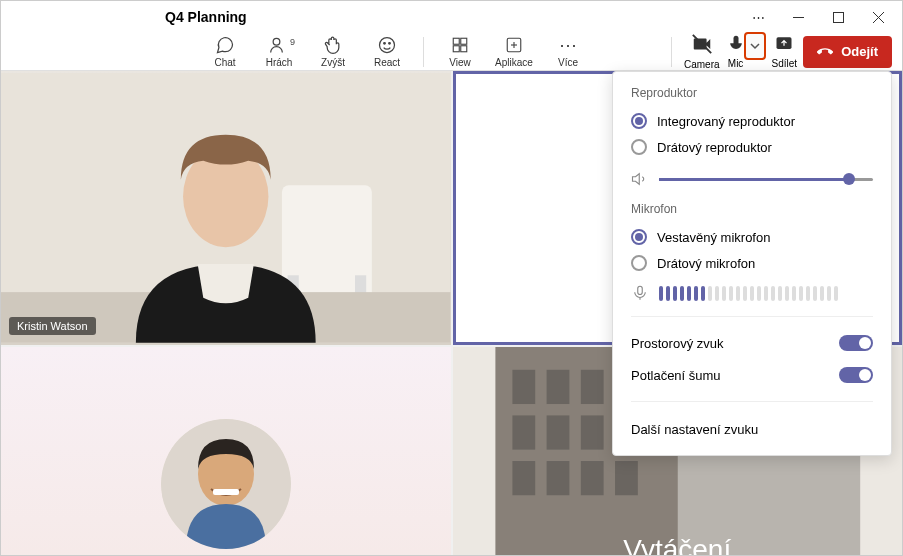 The image size is (903, 556). I want to click on speaker-option-builtin: Integrovaný reproduktor, so click(752, 121).